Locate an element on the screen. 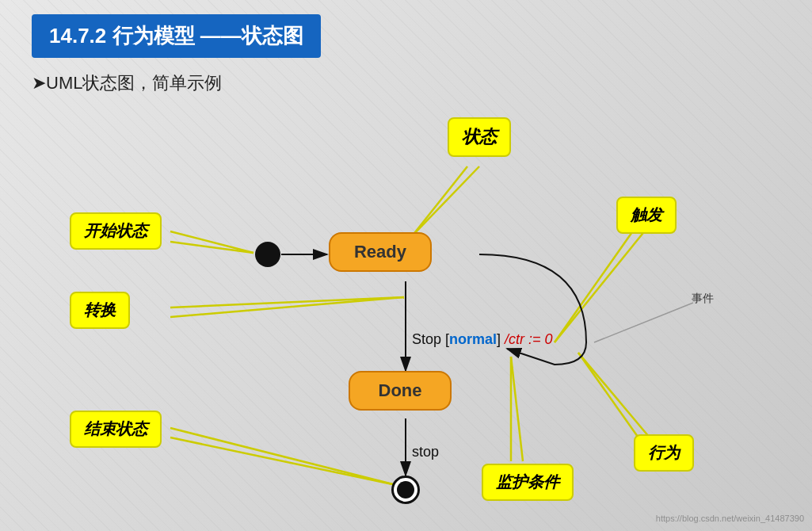  event-text: 事件 is located at coordinates (703, 299).